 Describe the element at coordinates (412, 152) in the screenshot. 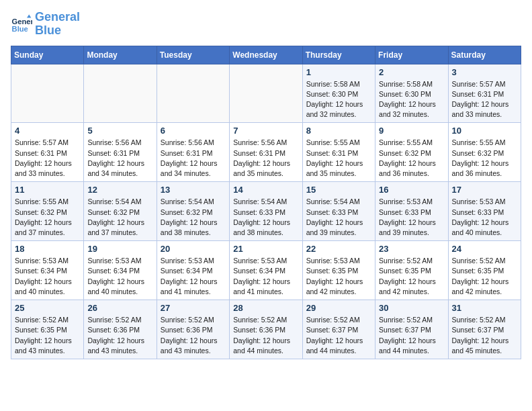

I see `calendar-cell: 9Sunrise: 5:55 AMSunset: 6:32 PMDaylight…` at that location.